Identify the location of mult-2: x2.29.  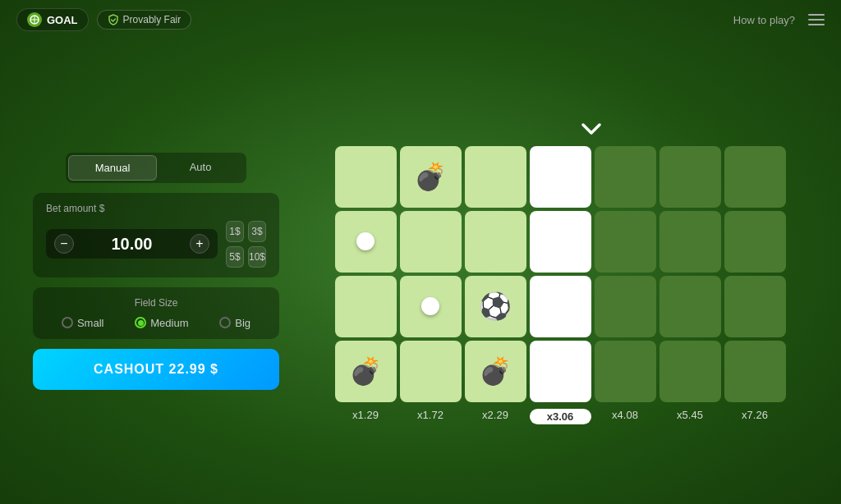
(496, 417).